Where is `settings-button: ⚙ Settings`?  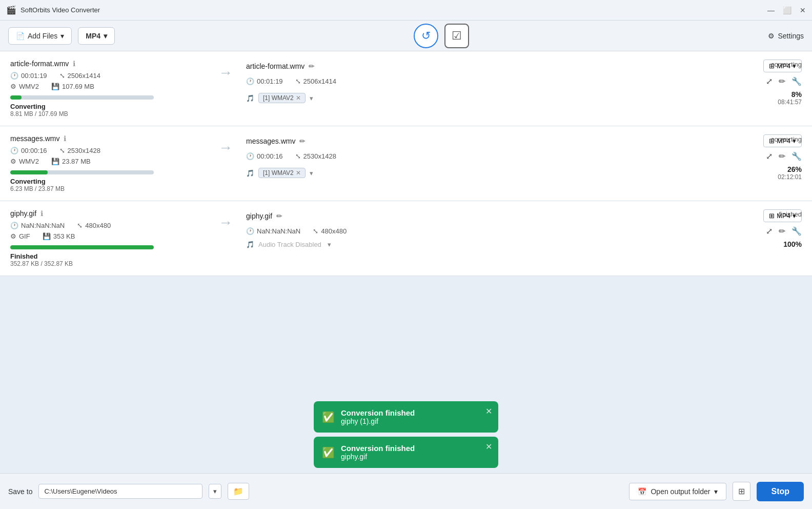
settings-button: ⚙ Settings is located at coordinates (786, 36).